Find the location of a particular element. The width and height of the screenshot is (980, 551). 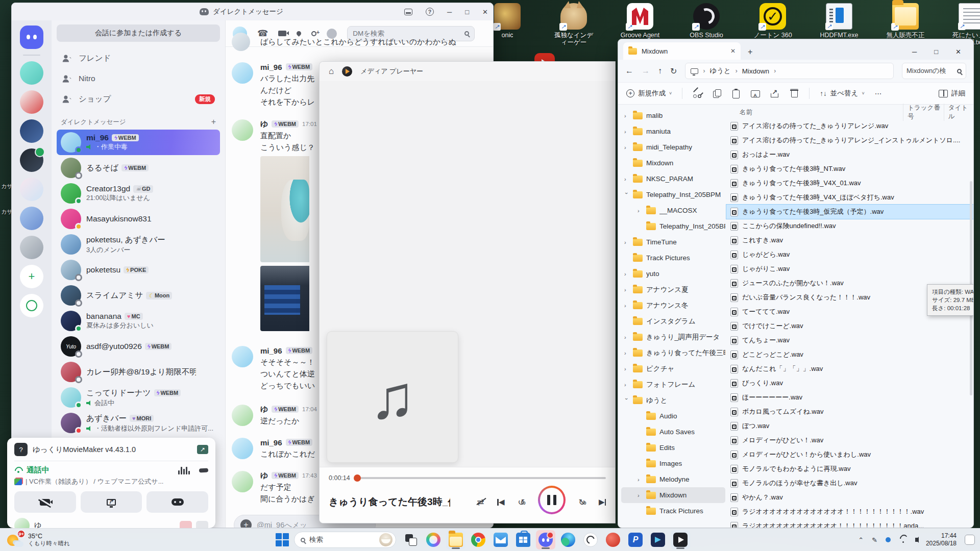

file-row: じゃがりこ.wav is located at coordinates (850, 269).